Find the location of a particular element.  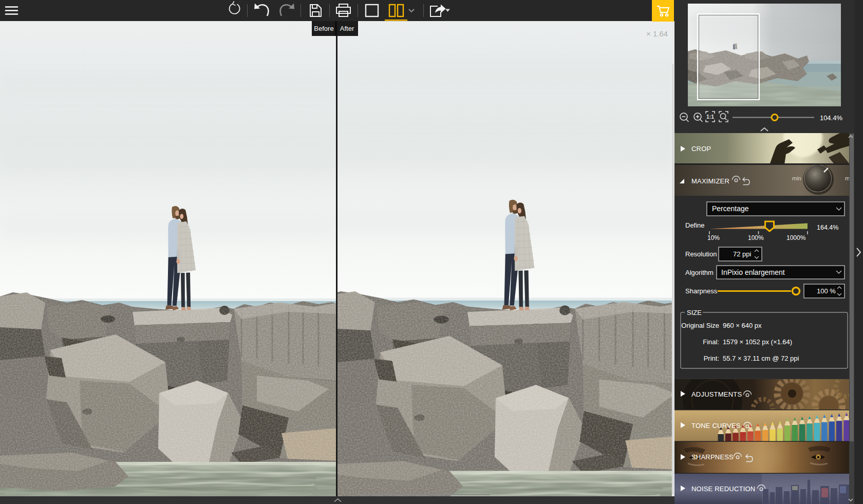

svg-text: Algorithm is located at coordinates (700, 272).